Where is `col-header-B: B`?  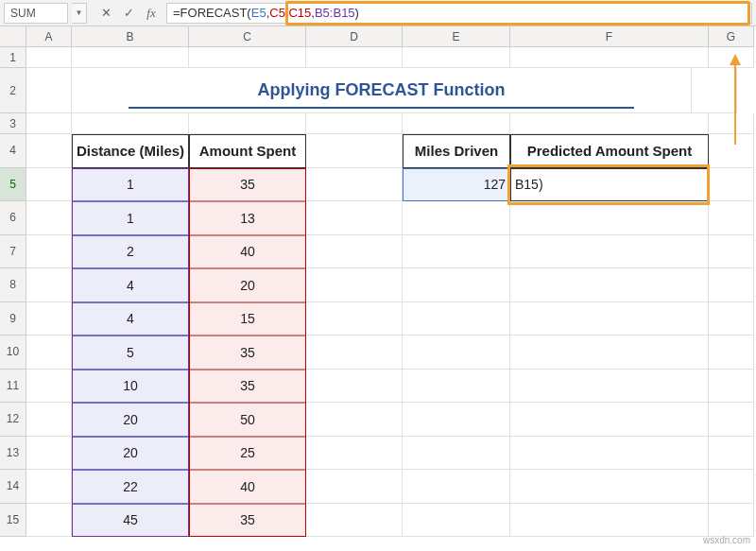 col-header-B: B is located at coordinates (130, 37).